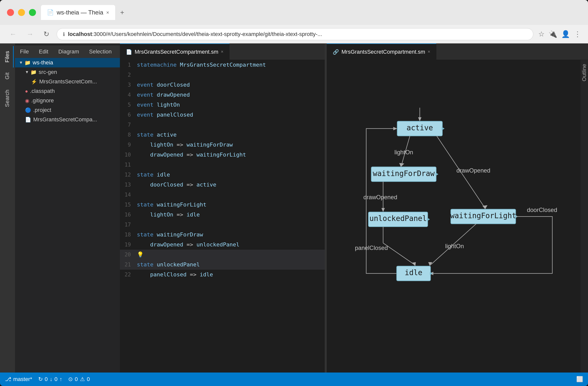 The width and height of the screenshot is (588, 386). What do you see at coordinates (222, 85) in the screenshot?
I see `code-line-3: 3 event doorClosed` at bounding box center [222, 85].